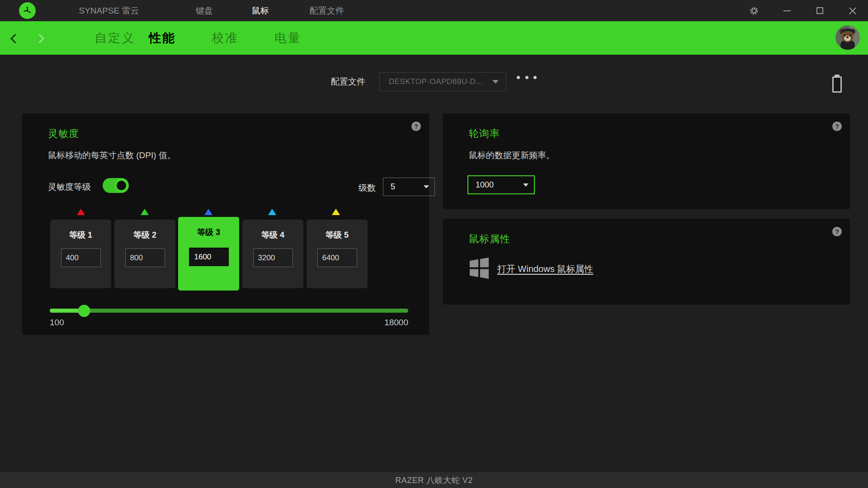  Describe the element at coordinates (848, 38) in the screenshot. I see `avatar-image` at that location.